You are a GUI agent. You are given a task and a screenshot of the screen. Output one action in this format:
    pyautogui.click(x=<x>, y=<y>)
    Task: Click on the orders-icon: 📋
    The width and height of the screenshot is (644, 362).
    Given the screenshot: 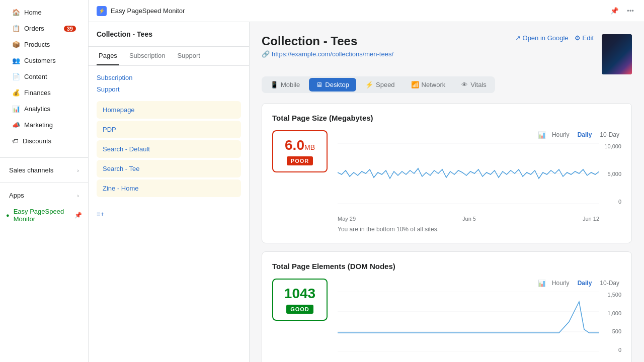 What is the action you would take?
    pyautogui.click(x=16, y=28)
    